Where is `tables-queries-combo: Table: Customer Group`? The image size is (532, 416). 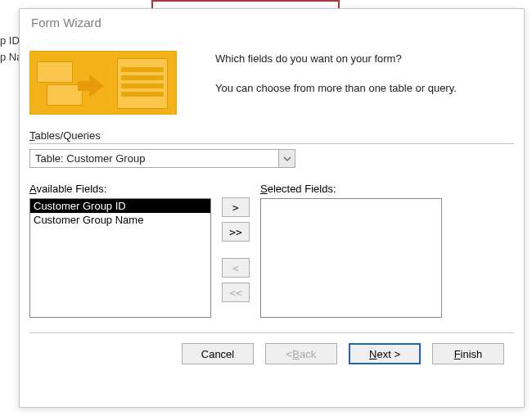
tables-queries-combo: Table: Customer Group is located at coordinates (162, 159).